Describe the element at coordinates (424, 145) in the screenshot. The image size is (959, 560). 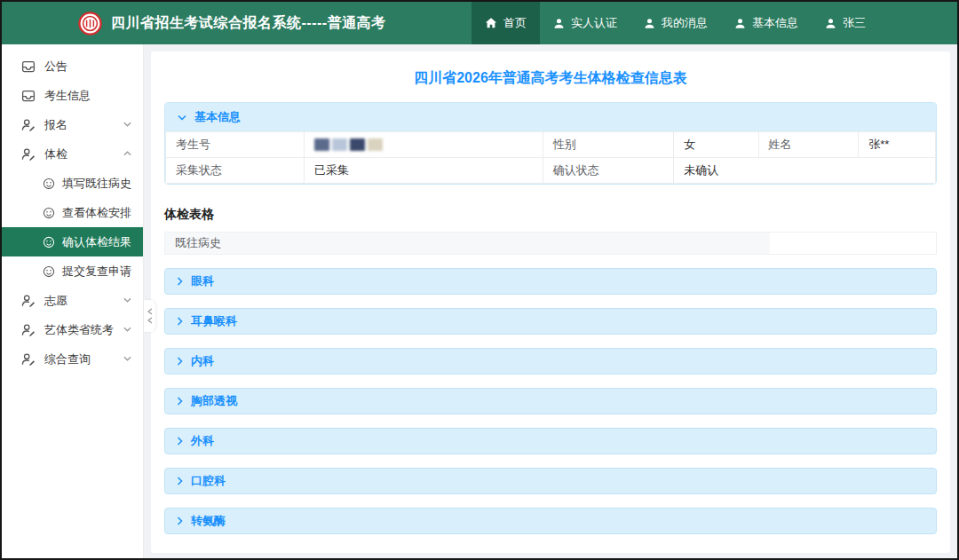
I see `redacted-mosaic` at that location.